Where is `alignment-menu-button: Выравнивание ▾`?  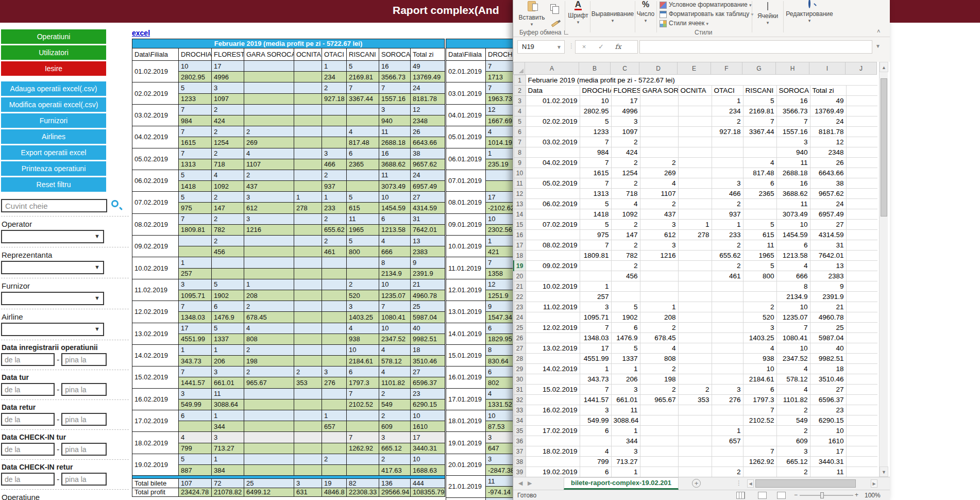 alignment-menu-button: Выравнивание ▾ is located at coordinates (613, 11).